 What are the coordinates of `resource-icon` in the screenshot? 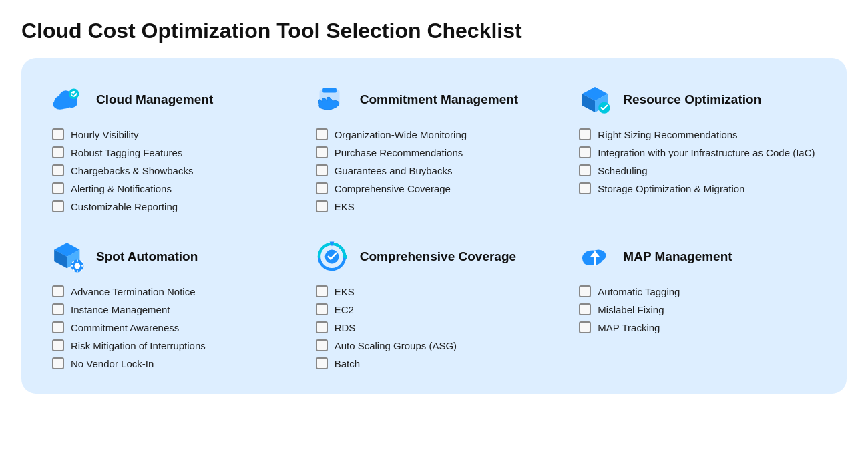 It's located at (595, 100).